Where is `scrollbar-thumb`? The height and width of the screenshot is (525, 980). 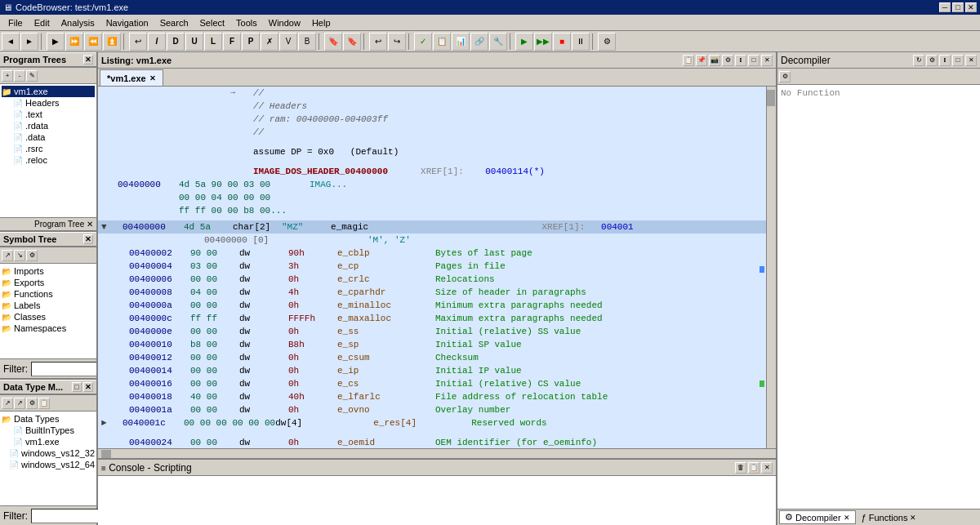
scrollbar-thumb is located at coordinates (771, 98).